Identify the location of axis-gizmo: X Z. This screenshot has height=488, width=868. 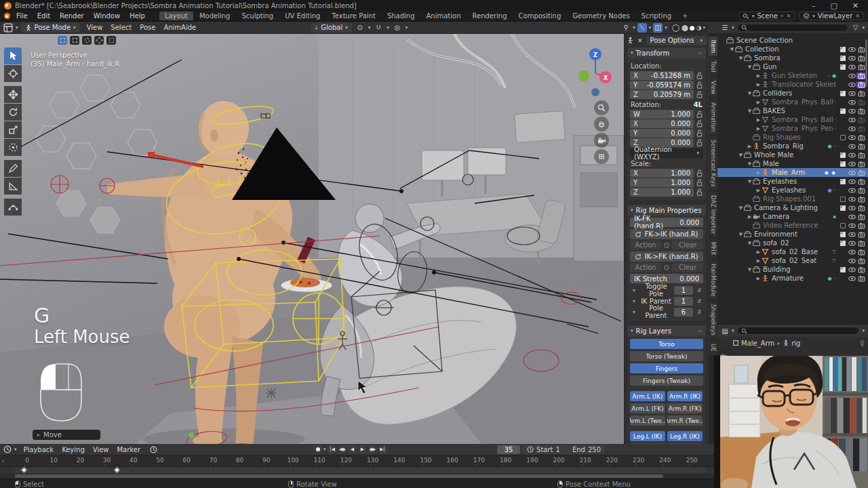
(593, 66).